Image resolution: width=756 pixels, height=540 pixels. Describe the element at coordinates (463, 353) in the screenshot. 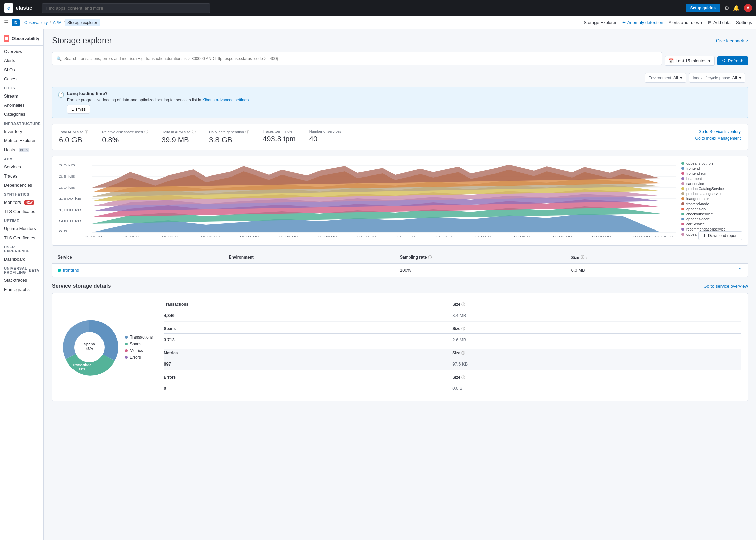

I see `detail-size-icon-3: ⓘ` at that location.